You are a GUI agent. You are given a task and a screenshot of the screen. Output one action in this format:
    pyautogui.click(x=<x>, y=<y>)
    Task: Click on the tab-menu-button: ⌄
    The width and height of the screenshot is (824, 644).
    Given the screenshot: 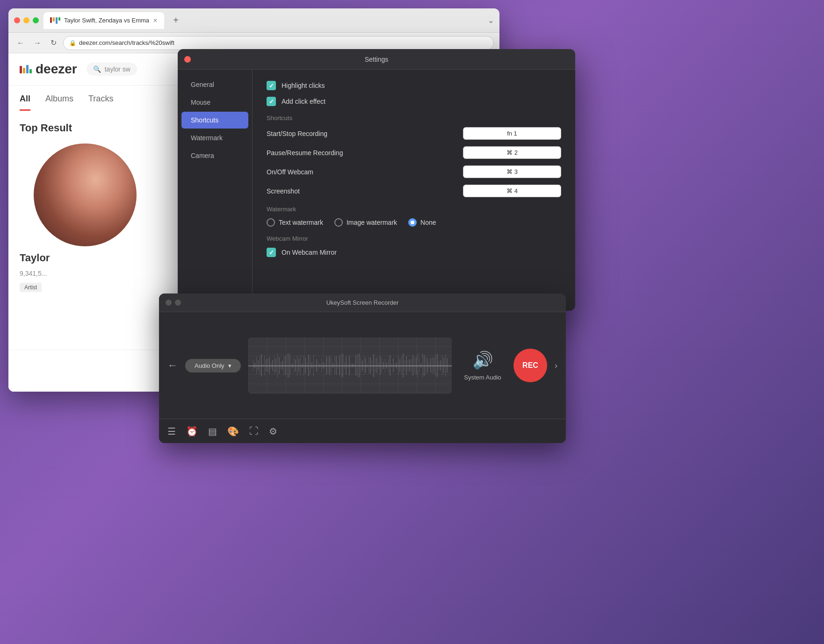 What is the action you would take?
    pyautogui.click(x=491, y=21)
    